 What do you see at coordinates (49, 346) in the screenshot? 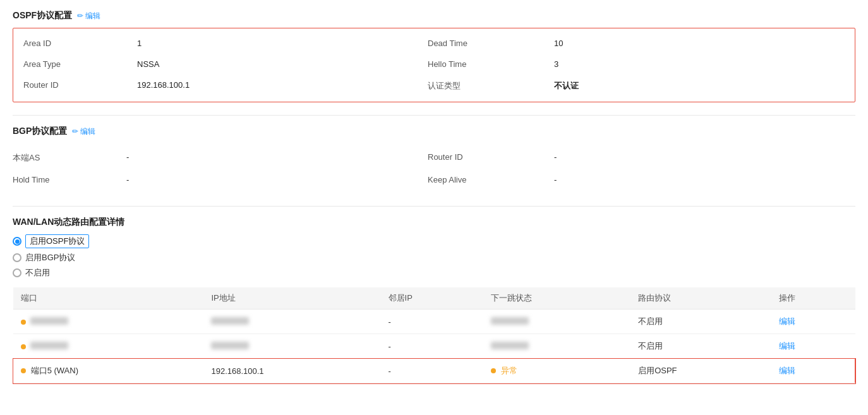
I see `row2-port-blur` at bounding box center [49, 346].